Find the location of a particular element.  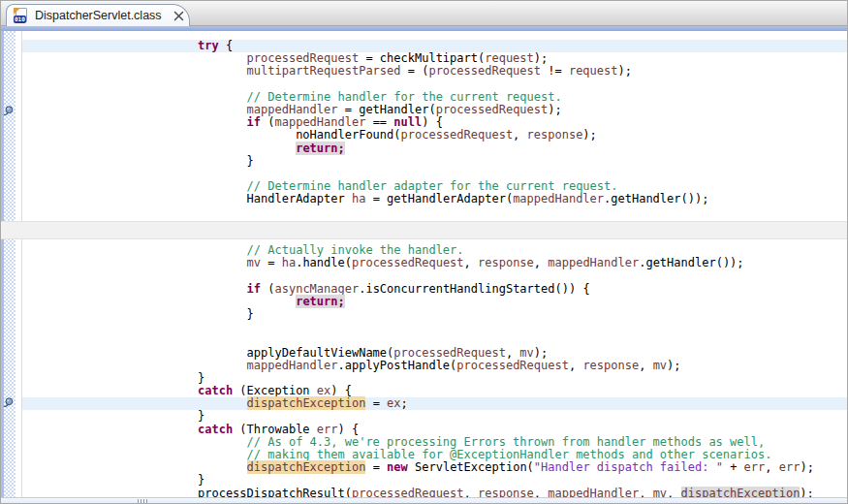

code-token: = getHandler( is located at coordinates (388, 110).